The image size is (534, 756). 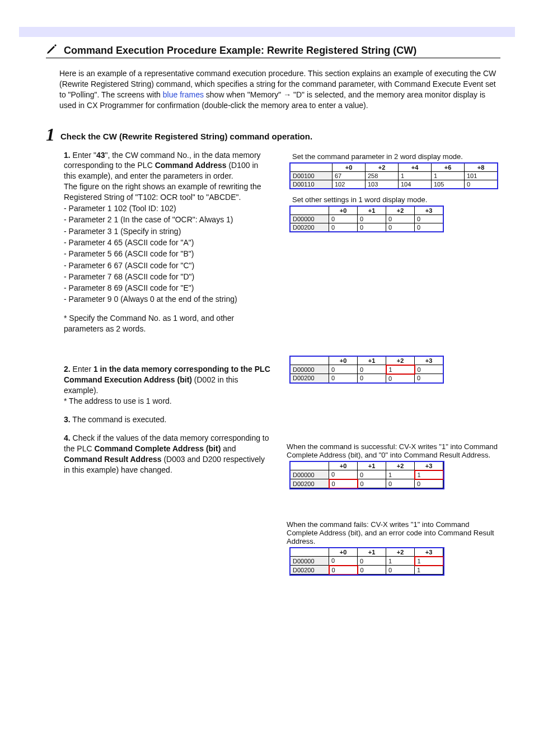 What do you see at coordinates (240, 50) in the screenshot?
I see `page-heading: Command Execution Procedure Example: Rew…` at bounding box center [240, 50].